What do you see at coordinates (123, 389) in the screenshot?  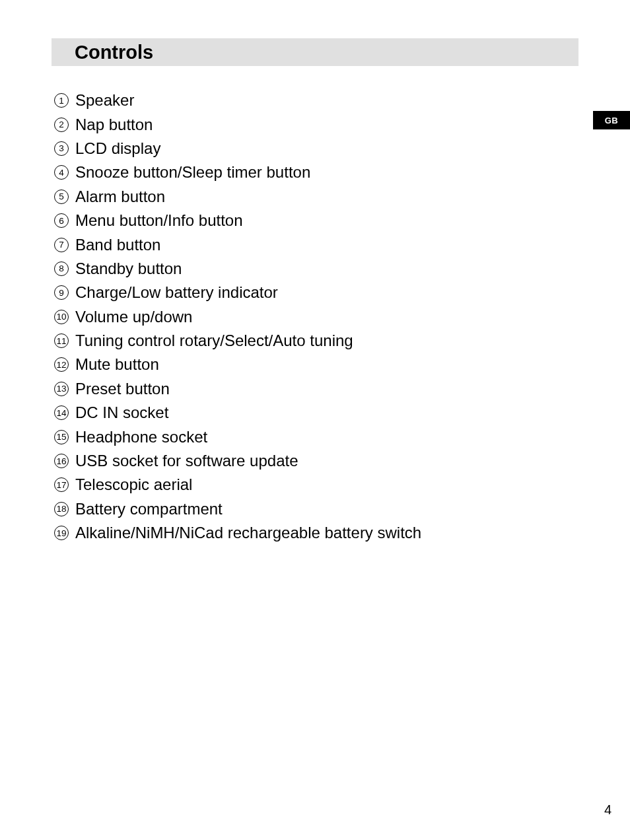 I see `item-label: Preset button` at bounding box center [123, 389].